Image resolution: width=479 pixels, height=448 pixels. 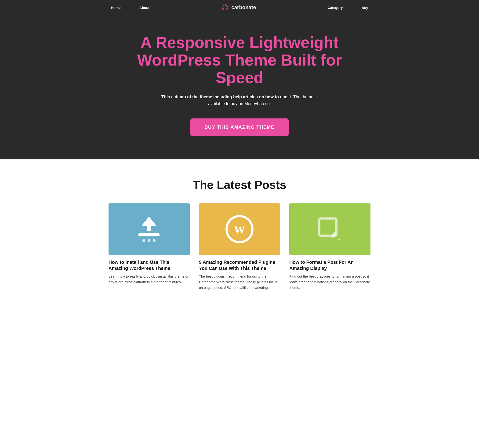 What do you see at coordinates (365, 8) in the screenshot?
I see `nav-buy: Buy` at bounding box center [365, 8].